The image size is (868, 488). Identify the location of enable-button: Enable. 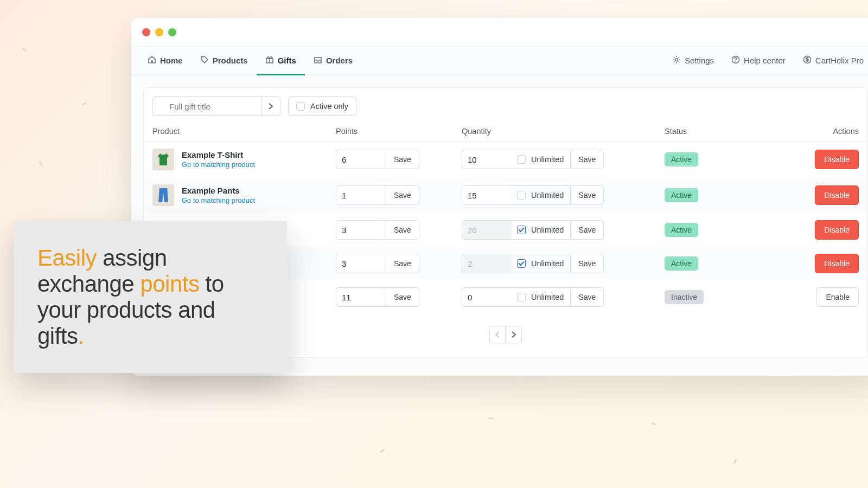
(838, 297).